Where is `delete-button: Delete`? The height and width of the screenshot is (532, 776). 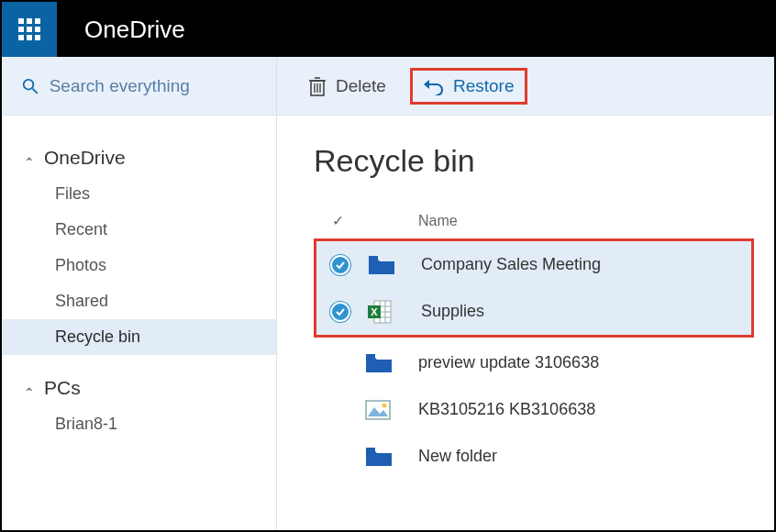 delete-button: Delete is located at coordinates (347, 86).